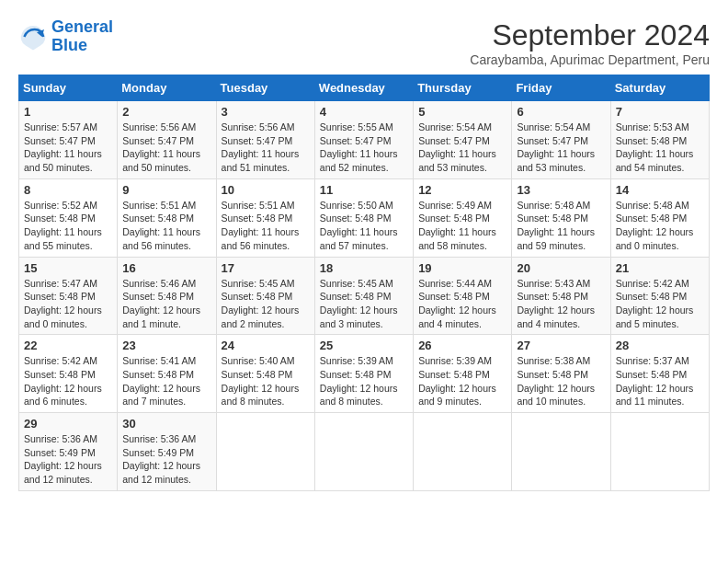 The image size is (728, 563). What do you see at coordinates (660, 269) in the screenshot?
I see `day-number: 21` at bounding box center [660, 269].